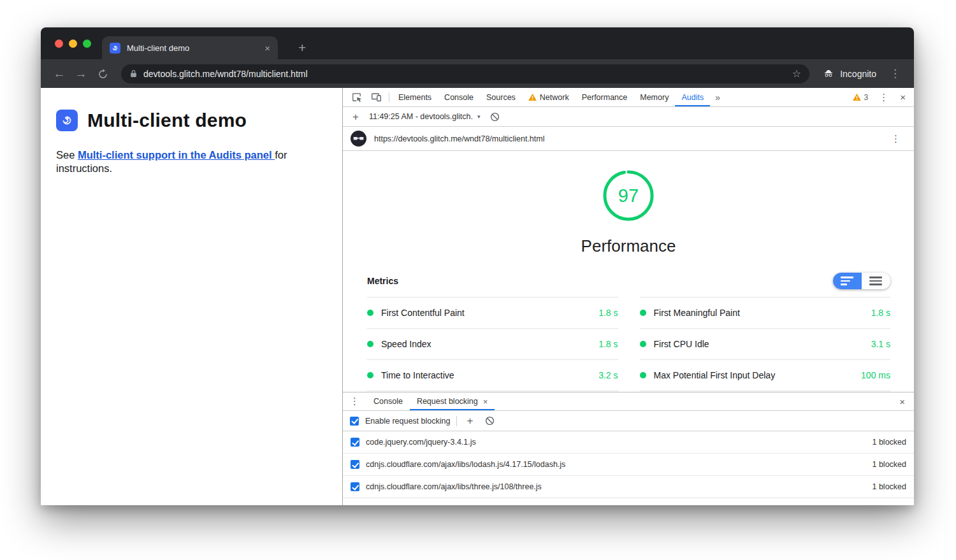  What do you see at coordinates (501, 97) in the screenshot?
I see `devtools-tab-sources: Sources` at bounding box center [501, 97].